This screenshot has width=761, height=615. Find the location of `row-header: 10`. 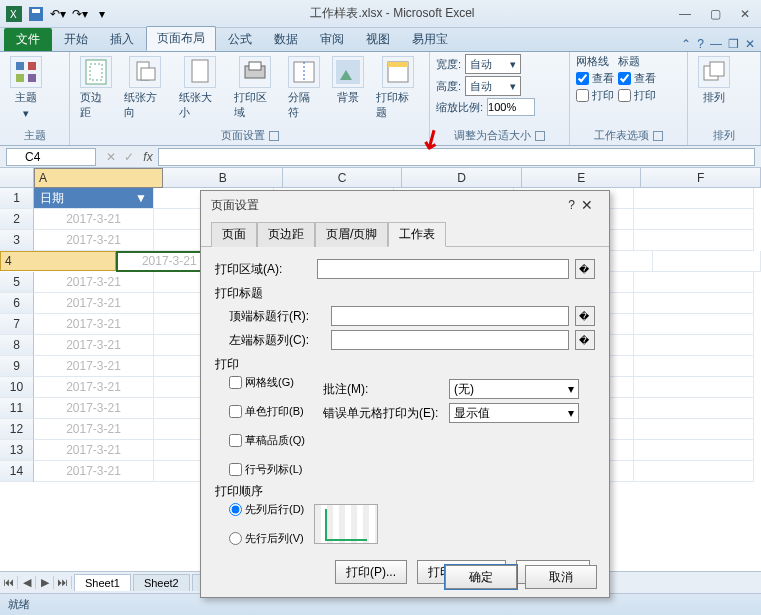

row-header: 10 is located at coordinates (17, 388).